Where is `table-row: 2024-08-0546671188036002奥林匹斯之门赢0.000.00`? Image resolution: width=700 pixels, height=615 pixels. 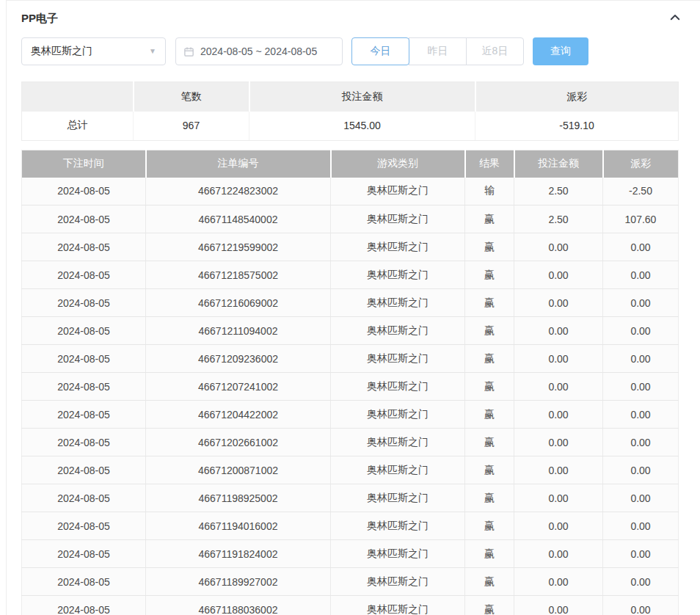 table-row: 2024-08-0546671188036002奥林匹斯之门赢0.000.00 is located at coordinates (351, 605).